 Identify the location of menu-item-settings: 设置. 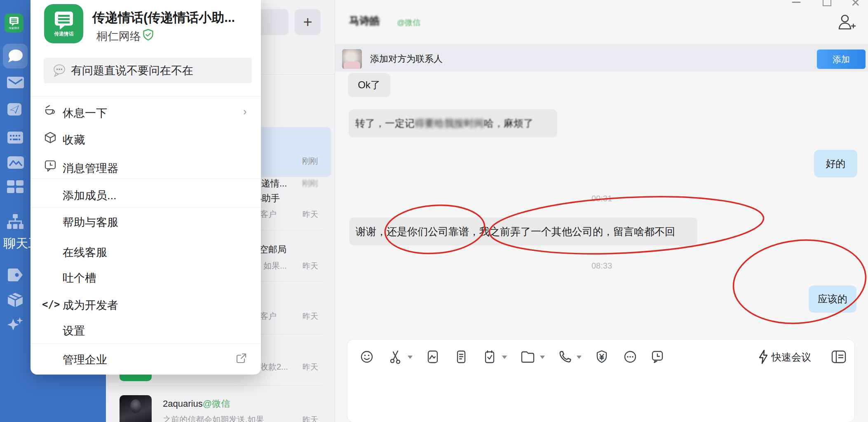
(146, 330).